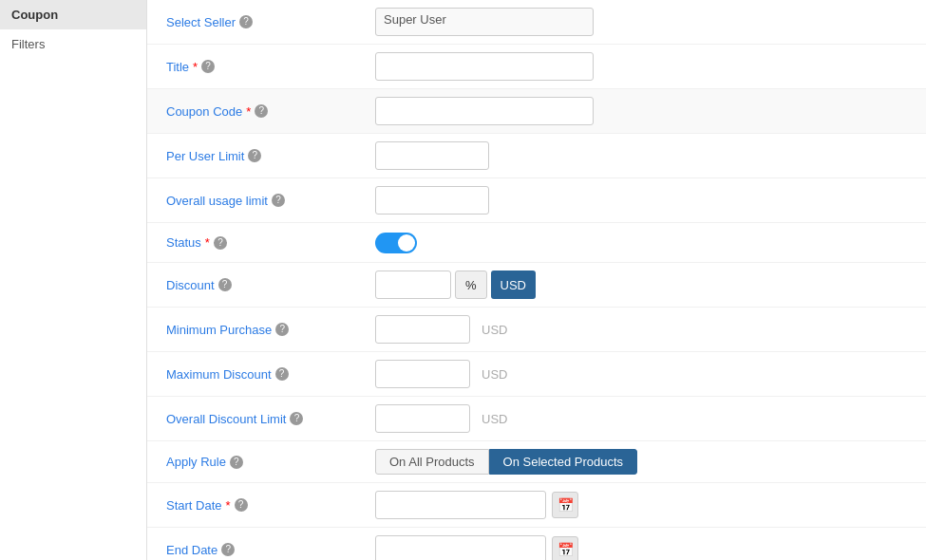  What do you see at coordinates (537, 112) in the screenshot?
I see `coupon-code-row: Coupon Code * ?` at bounding box center [537, 112].